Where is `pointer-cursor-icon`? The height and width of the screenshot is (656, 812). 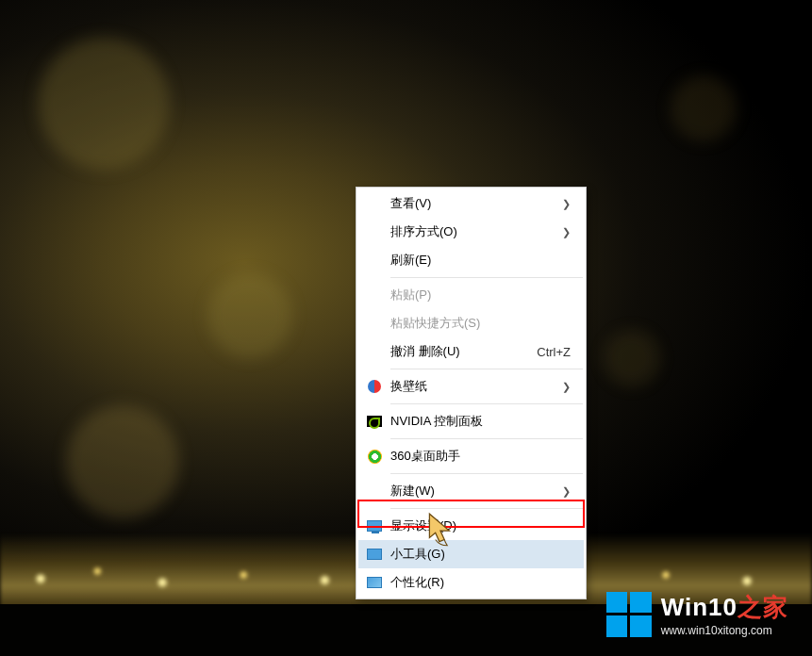
pointer-cursor-icon is located at coordinates (441, 530).